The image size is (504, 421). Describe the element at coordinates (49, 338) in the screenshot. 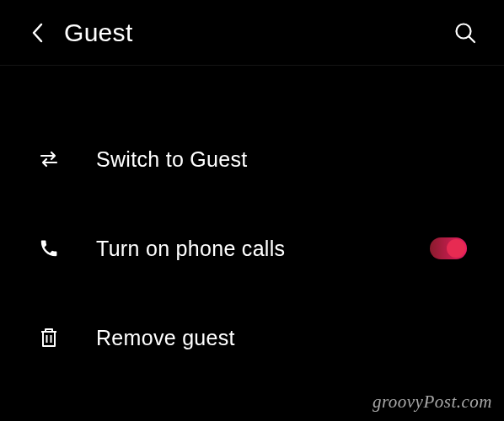

I see `trash-icon` at that location.